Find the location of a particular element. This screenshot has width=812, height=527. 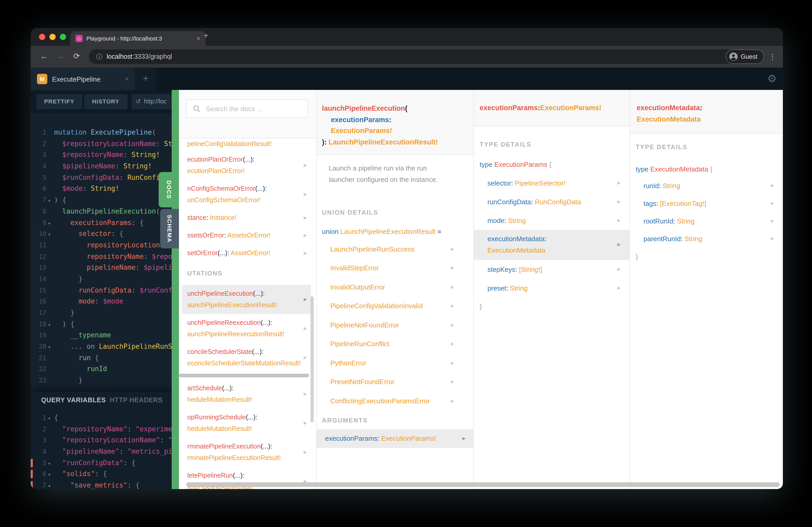

tab-http-headers: HTTP HEADERS is located at coordinates (136, 400).